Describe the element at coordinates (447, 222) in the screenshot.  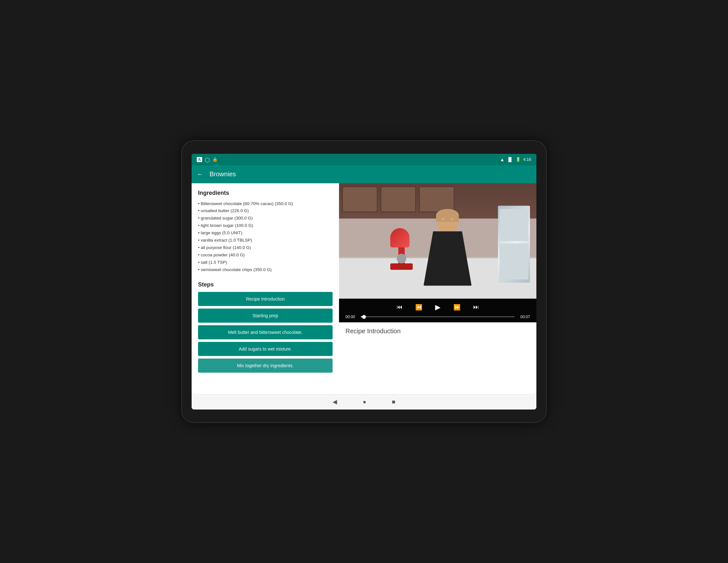
I see `person-head` at that location.